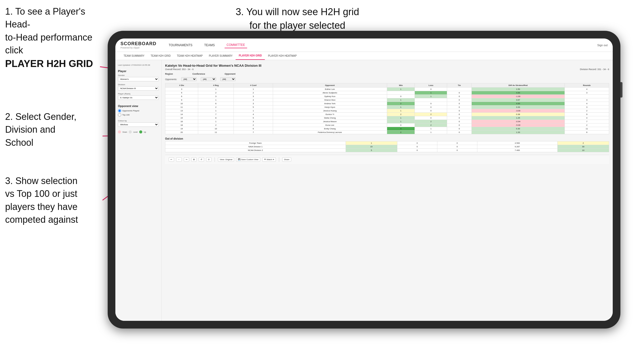 This screenshot has width=644, height=347. I want to click on cell-reg: 2, so click(216, 125).